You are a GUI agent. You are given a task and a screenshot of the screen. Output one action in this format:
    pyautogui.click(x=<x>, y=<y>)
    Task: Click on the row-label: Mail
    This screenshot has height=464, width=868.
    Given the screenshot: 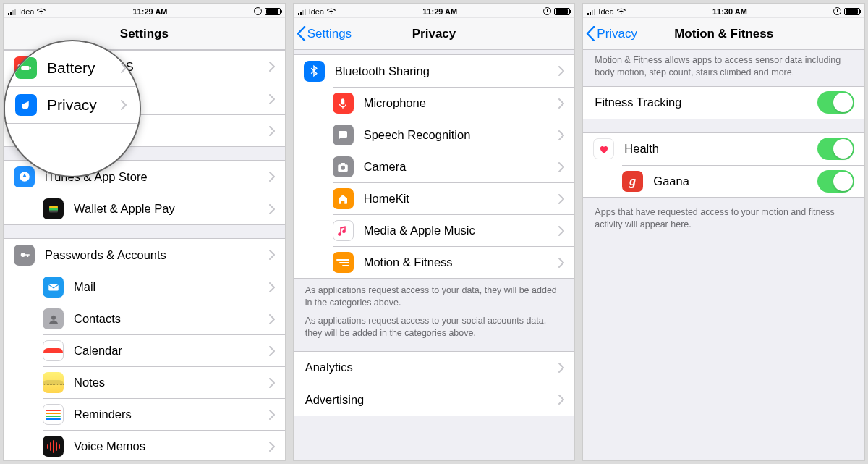 What is the action you would take?
    pyautogui.click(x=169, y=287)
    